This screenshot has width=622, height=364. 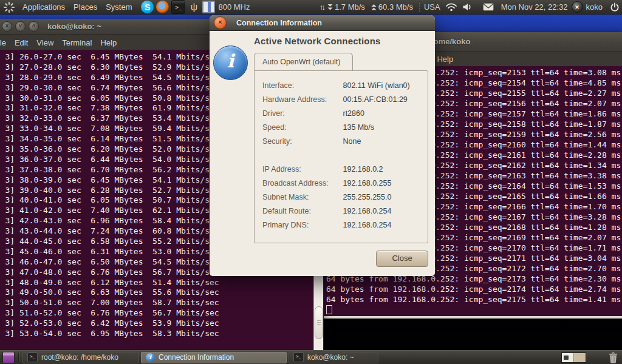 What do you see at coordinates (214, 358) in the screenshot?
I see `taskbar-button-connection-information: iConnection Information` at bounding box center [214, 358].